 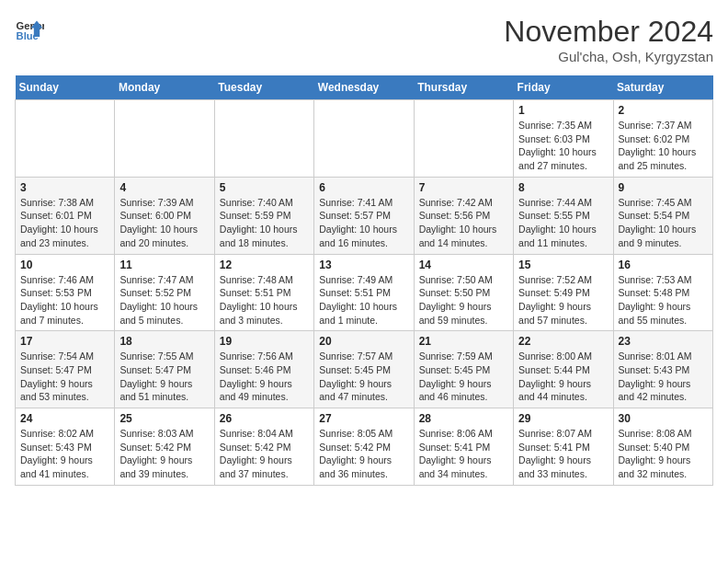 I want to click on day-number: 20, so click(x=364, y=341).